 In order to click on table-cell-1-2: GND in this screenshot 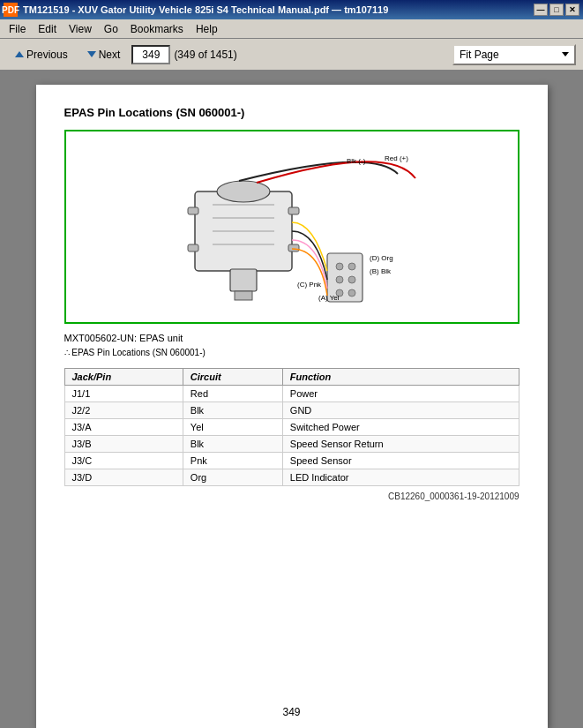, I will do `click(400, 411)`.